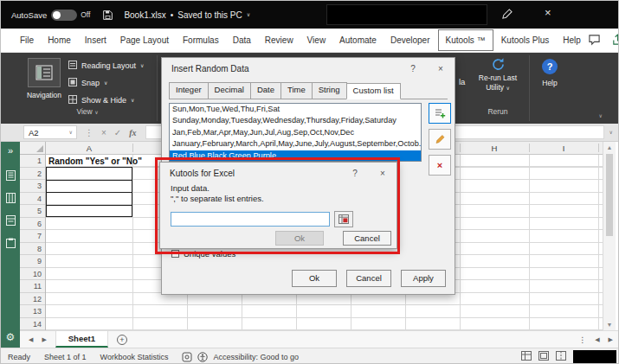  I want to click on drag-handle-icon: ⋮, so click(89, 133).